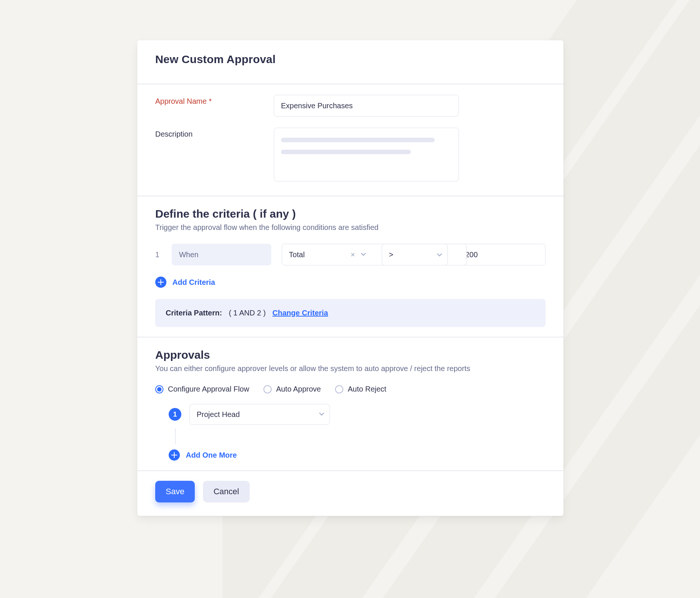 This screenshot has height=598, width=700. Describe the element at coordinates (350, 369) in the screenshot. I see `approvals-subtitle: You can either configure approver levels…` at that location.